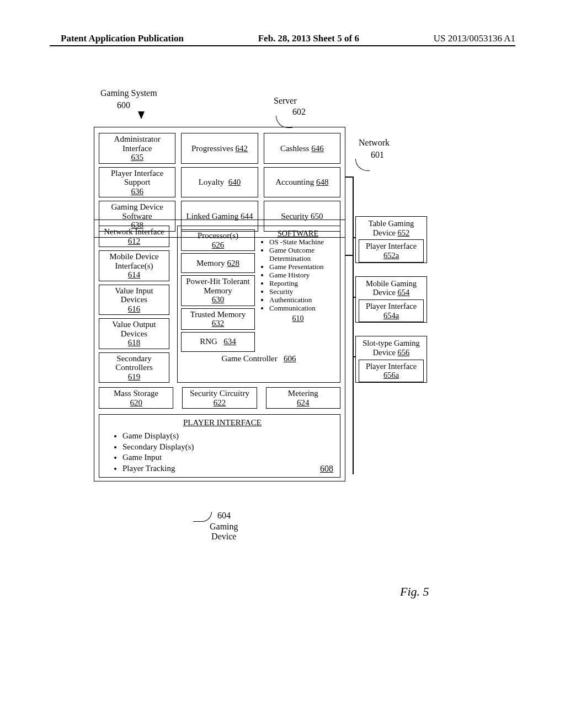 The width and height of the screenshot is (565, 728). Describe the element at coordinates (299, 112) in the screenshot. I see `server-number: 602` at that location.